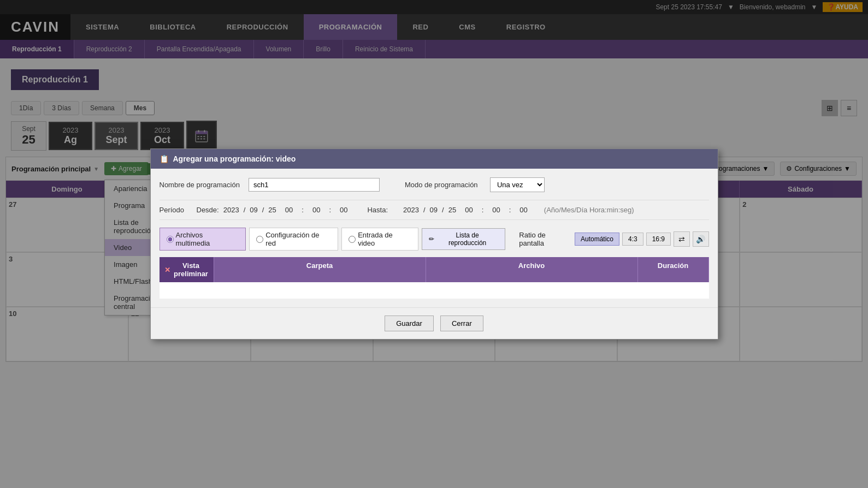  I want to click on from-day: 25, so click(272, 210).